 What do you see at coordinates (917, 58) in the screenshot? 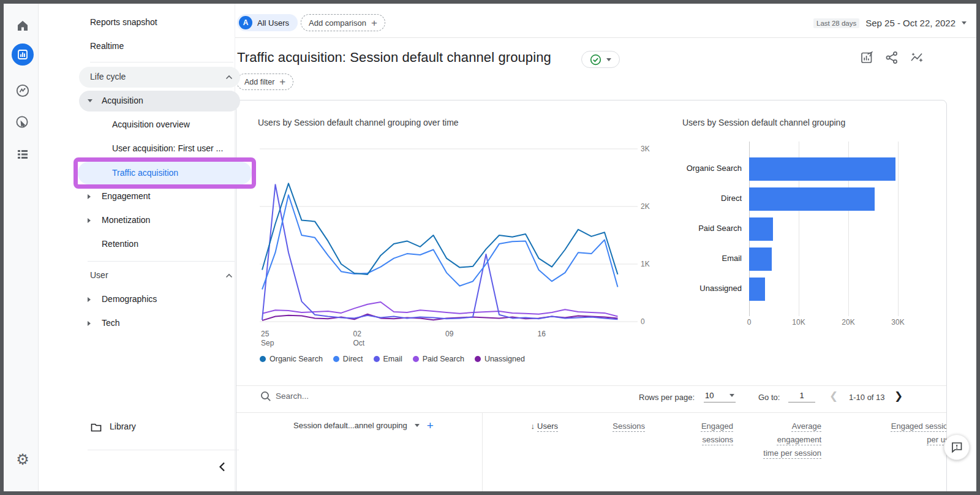
I see `insights-icon` at bounding box center [917, 58].